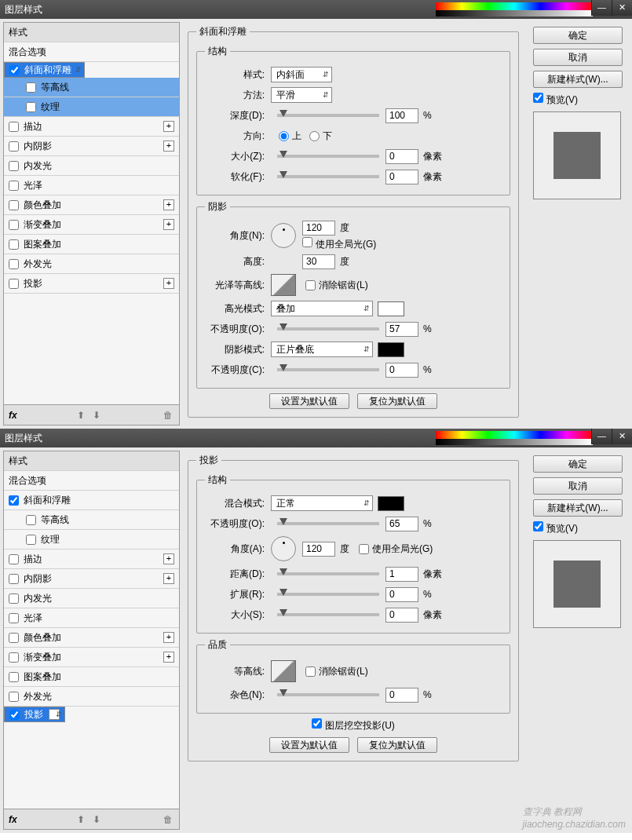  Describe the element at coordinates (301, 95) in the screenshot. I see `method-select: 平滑` at that location.